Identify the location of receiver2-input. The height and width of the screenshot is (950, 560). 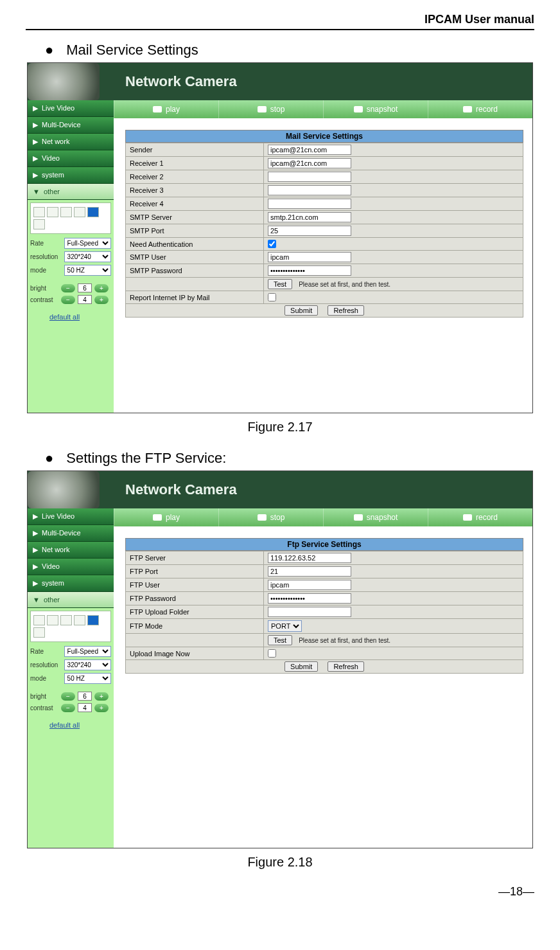
(310, 177).